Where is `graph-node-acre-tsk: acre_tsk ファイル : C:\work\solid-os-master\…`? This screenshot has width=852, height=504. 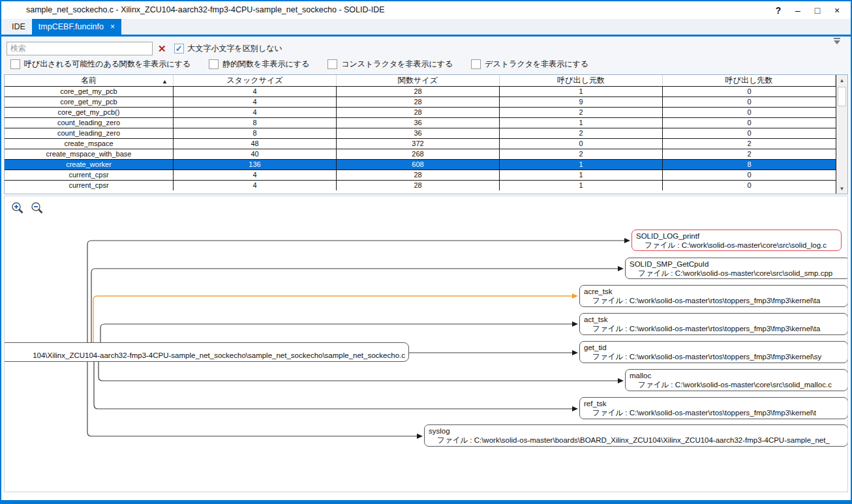 graph-node-acre-tsk: acre_tsk ファイル : C:\work\solid-os-master\… is located at coordinates (714, 296).